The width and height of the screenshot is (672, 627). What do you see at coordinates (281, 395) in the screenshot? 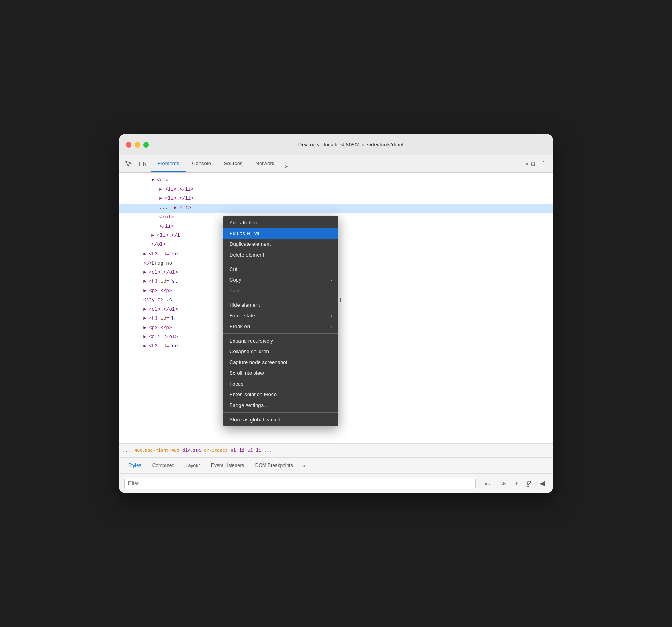
I see `menu-enter-isolation-mode: Enter Isolation Mode` at bounding box center [281, 395].